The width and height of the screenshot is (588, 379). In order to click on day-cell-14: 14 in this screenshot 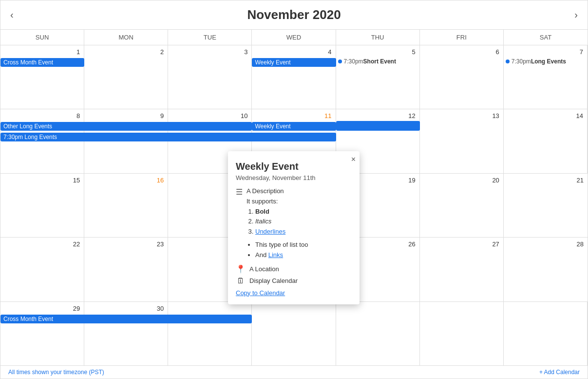, I will do `click(546, 141)`.